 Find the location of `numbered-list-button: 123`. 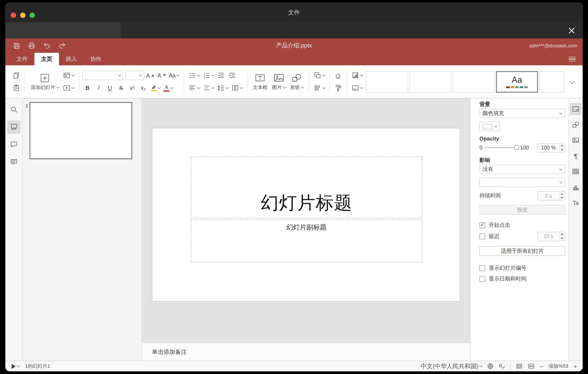

numbered-list-button: 123 is located at coordinates (209, 75).